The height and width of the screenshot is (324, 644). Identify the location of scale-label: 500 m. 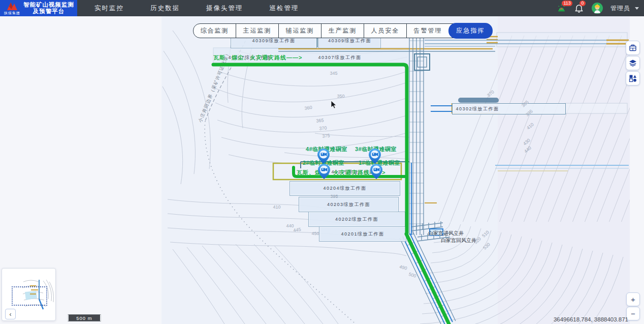
(84, 318).